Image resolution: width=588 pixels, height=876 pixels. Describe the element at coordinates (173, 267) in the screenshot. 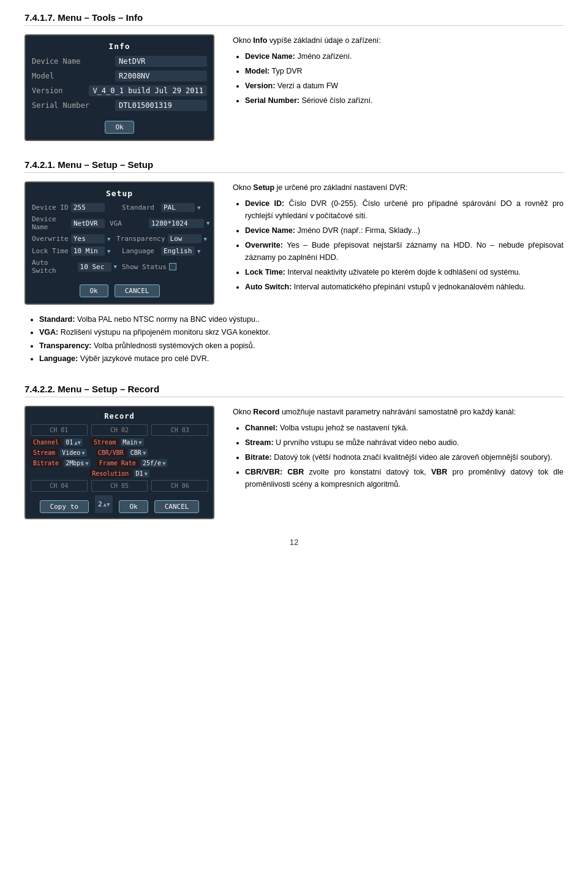

I see `setup-showstatus-checkbox` at that location.